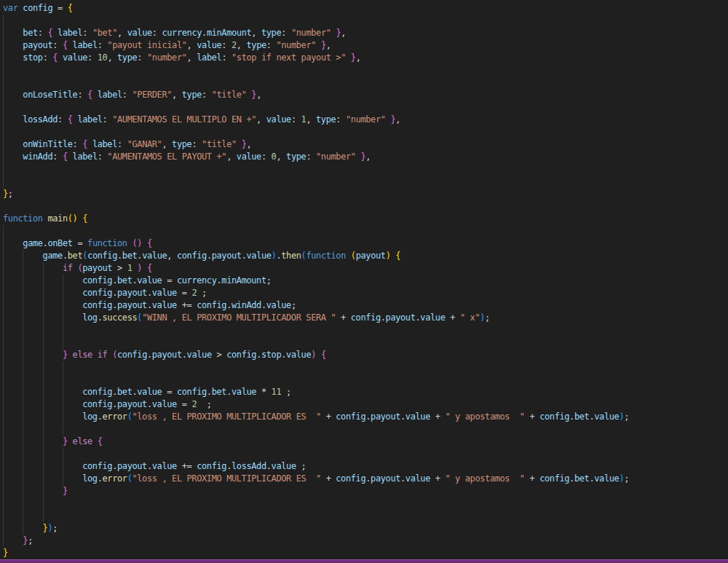 This screenshot has height=563, width=728. I want to click on code-line: game.onBet = function () {, so click(365, 243).